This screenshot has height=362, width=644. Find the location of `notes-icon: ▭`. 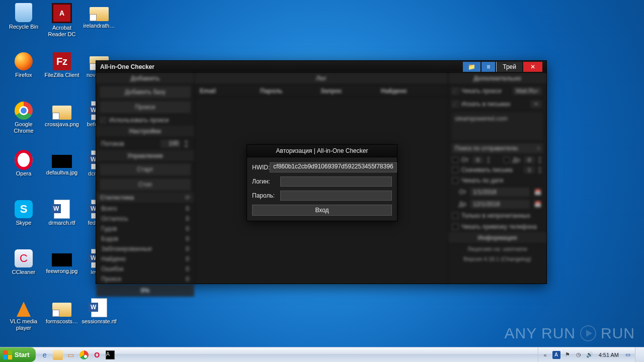

notes-icon: ▭ is located at coordinates (71, 355).